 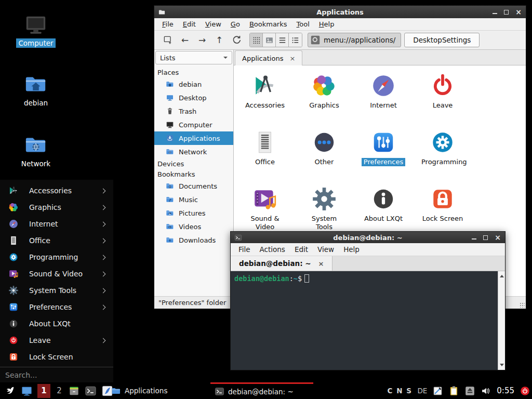 What do you see at coordinates (194, 98) in the screenshot?
I see `sidebar-item-desktop: Desktop` at bounding box center [194, 98].